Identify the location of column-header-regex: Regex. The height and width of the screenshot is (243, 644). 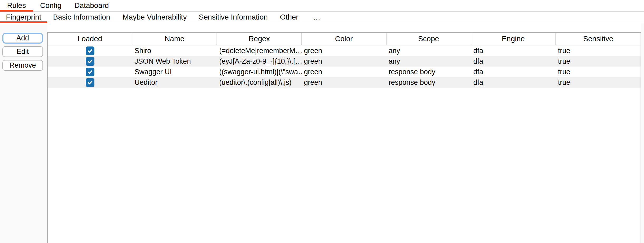
(259, 39).